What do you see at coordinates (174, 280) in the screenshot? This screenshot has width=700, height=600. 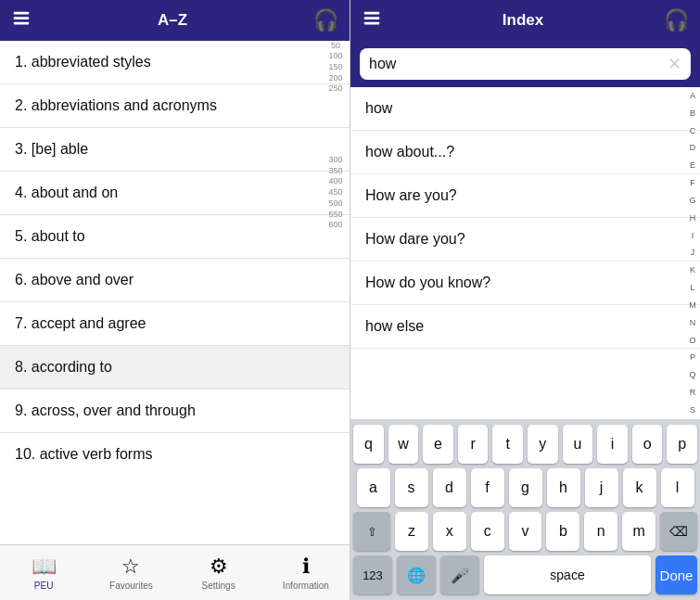 I see `list-item: 6. above and over` at bounding box center [174, 280].